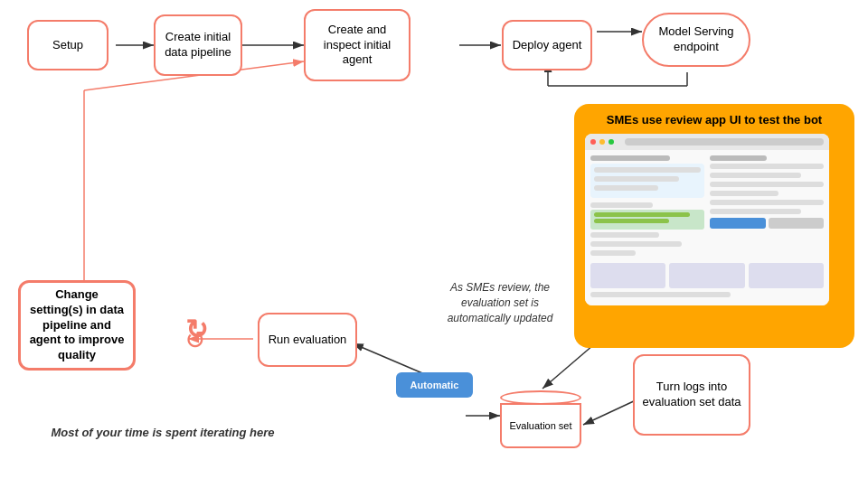 The width and height of the screenshot is (868, 488). What do you see at coordinates (724, 142) in the screenshot?
I see `url-bar` at bounding box center [724, 142].